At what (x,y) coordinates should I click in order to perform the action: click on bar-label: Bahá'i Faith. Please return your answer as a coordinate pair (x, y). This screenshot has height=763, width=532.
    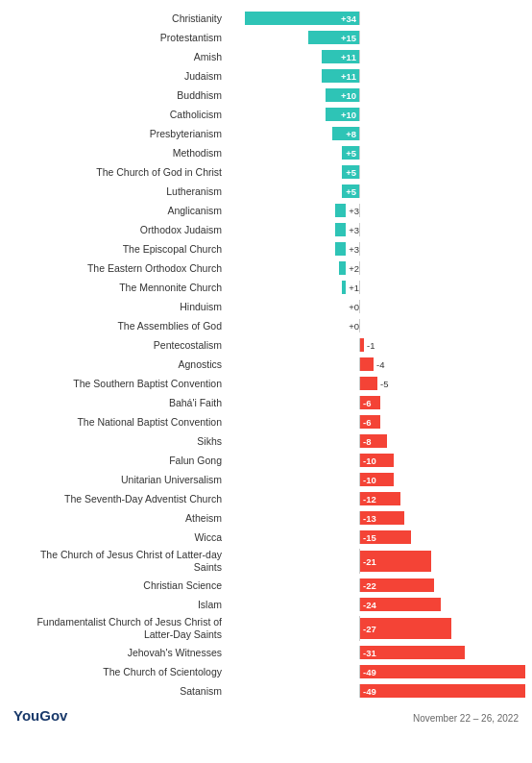
    Looking at the image, I should click on (117, 404).